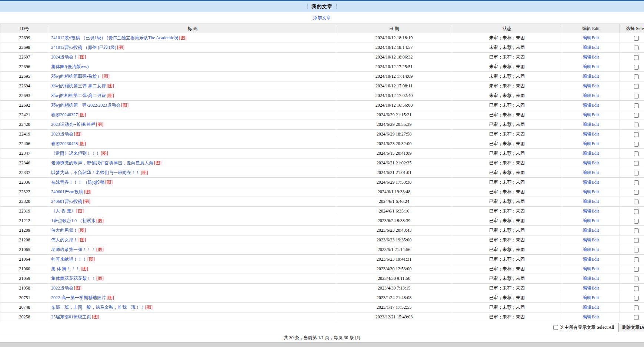  I want to click on article-title-link: 邓wj的相机第一弹-2022/2023运动会, so click(86, 105).